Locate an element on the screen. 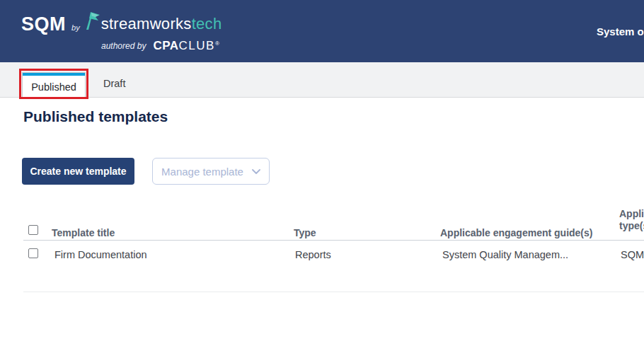  tab-published-label: Published is located at coordinates (54, 87).